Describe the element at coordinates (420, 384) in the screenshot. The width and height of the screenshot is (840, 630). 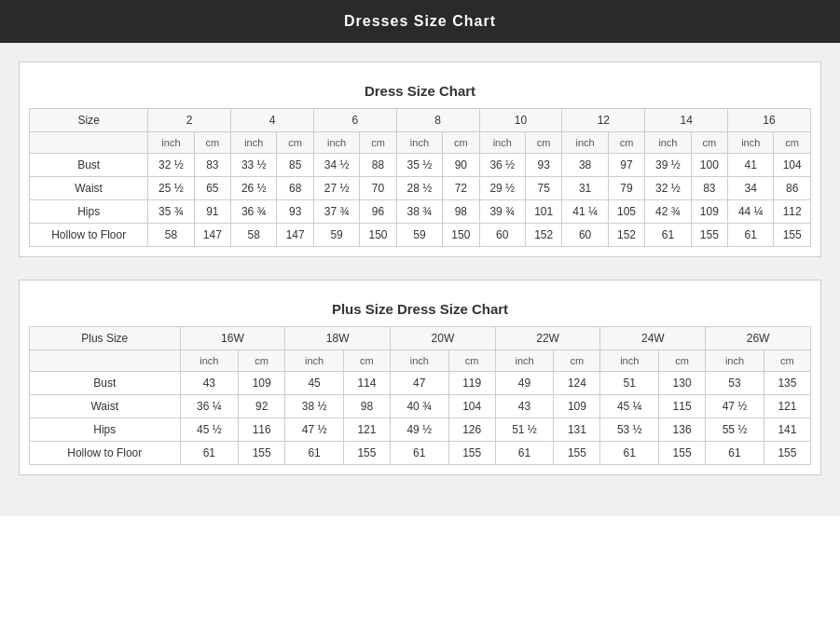
I see `table-row: Bust431094511447119491245113053135` at that location.